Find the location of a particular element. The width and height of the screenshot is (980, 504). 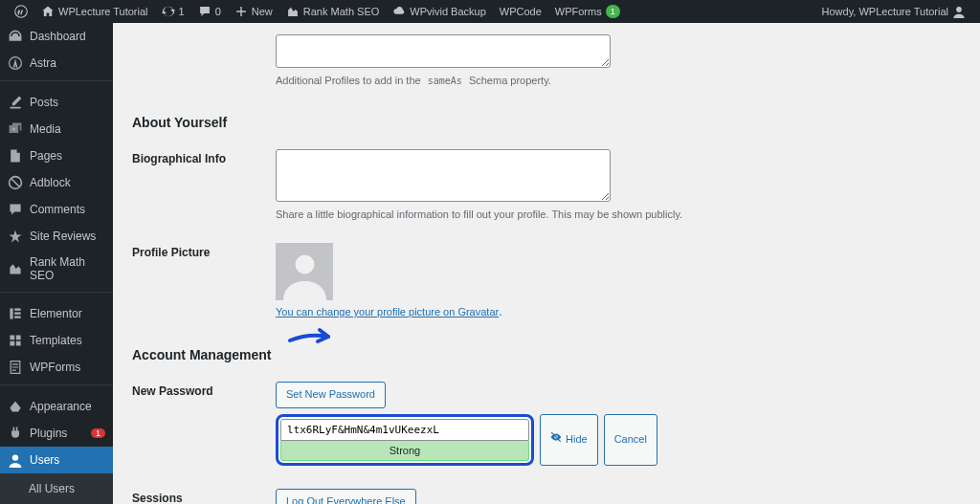

updates-count: 1 is located at coordinates (182, 11).